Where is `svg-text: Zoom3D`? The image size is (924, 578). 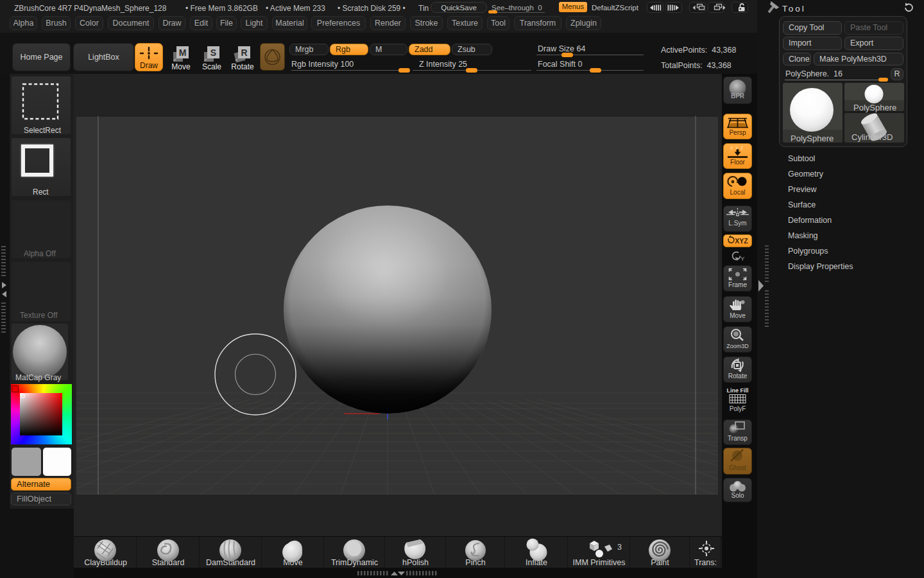 svg-text: Zoom3D is located at coordinates (738, 346).